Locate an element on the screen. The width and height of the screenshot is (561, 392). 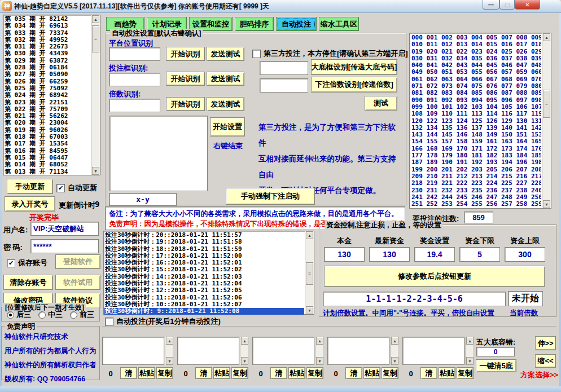
base-panel-4-paste-button: 粘贴 is located at coordinates (372, 373).